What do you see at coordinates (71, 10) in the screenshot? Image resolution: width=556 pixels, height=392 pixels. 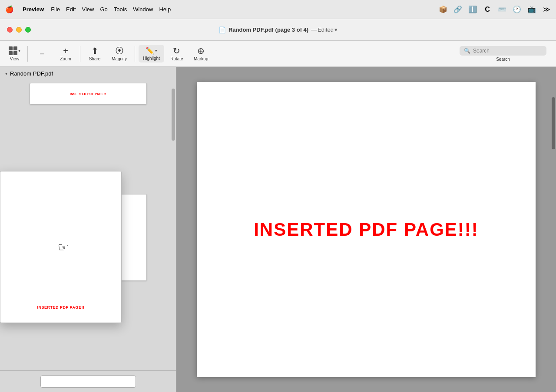 I see `menu-edit: Edit` at bounding box center [71, 10].